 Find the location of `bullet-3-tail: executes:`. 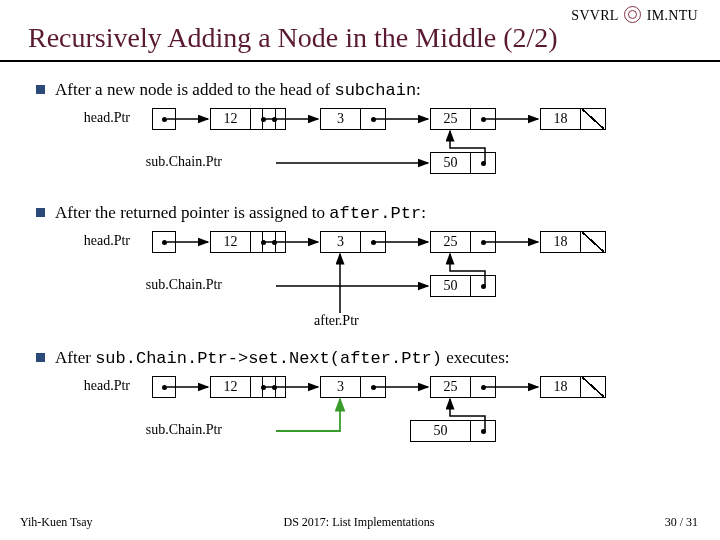

bullet-3-tail: executes: is located at coordinates (476, 358).